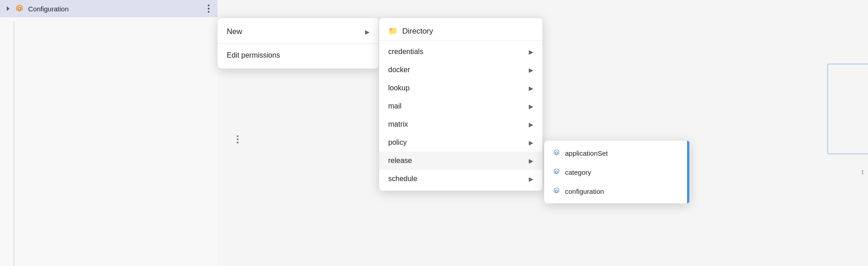 The image size is (868, 266). Describe the element at coordinates (617, 191) in the screenshot. I see `release-item-configuration: configuration` at that location.